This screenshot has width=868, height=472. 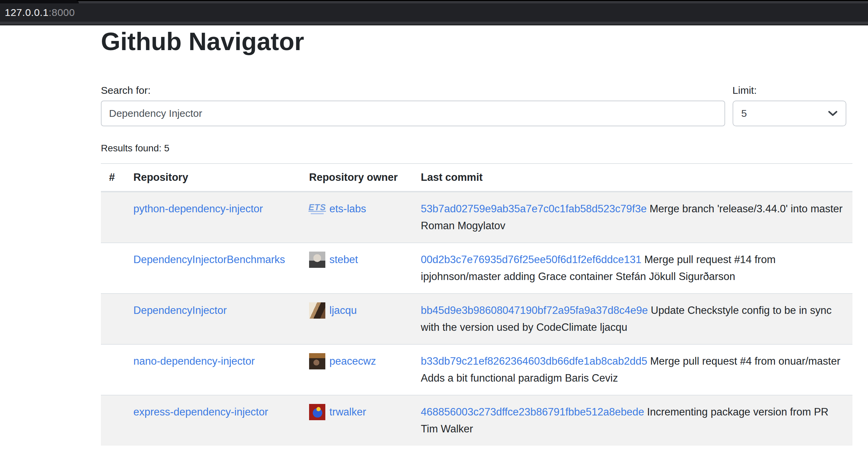 I want to click on owner-wrap: trwalker, so click(x=357, y=412).